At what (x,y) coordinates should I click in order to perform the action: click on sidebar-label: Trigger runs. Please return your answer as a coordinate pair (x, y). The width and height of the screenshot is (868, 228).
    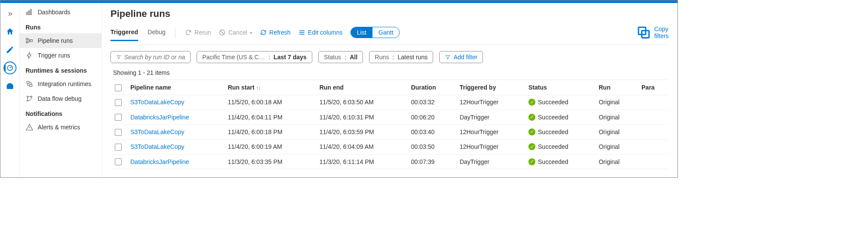
    Looking at the image, I should click on (54, 55).